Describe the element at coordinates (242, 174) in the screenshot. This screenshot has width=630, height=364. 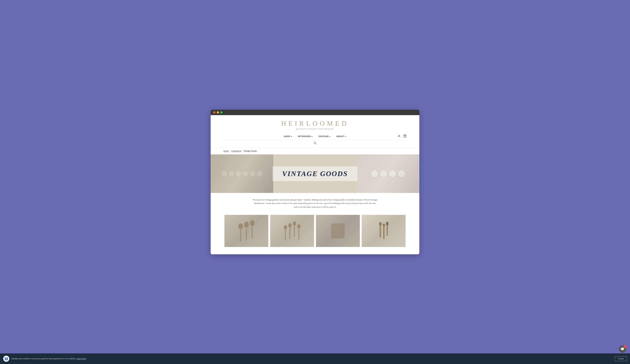
I see `glassware-decoration` at that location.